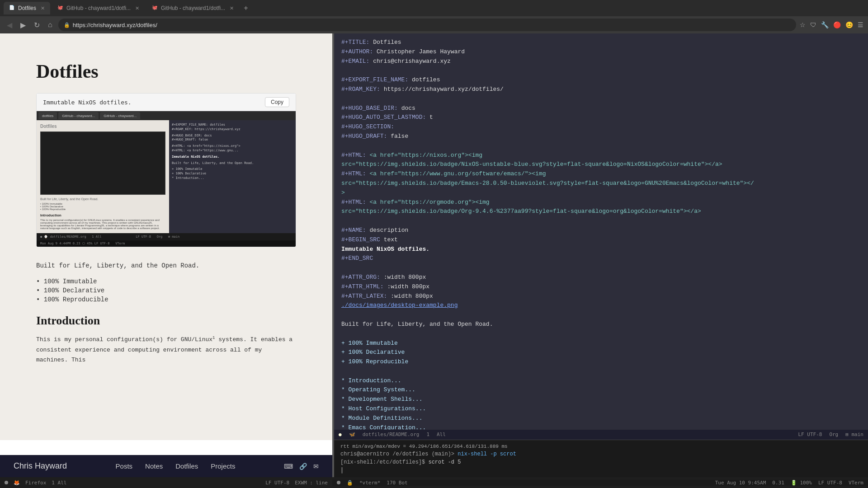 Image resolution: width=868 pixels, height=488 pixels. I want to click on nav-link-notes: Notes, so click(154, 466).